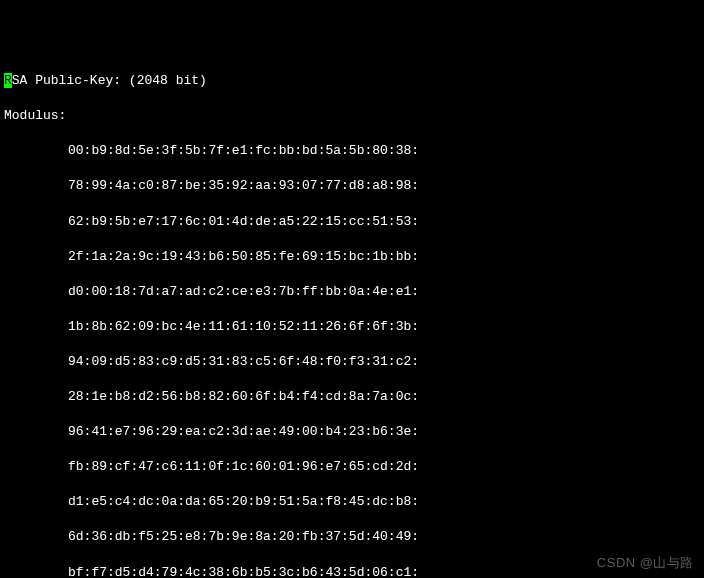 The width and height of the screenshot is (704, 578). What do you see at coordinates (110, 80) in the screenshot?
I see `key-type-rest: SA Public-Key: (2048 bit)` at bounding box center [110, 80].